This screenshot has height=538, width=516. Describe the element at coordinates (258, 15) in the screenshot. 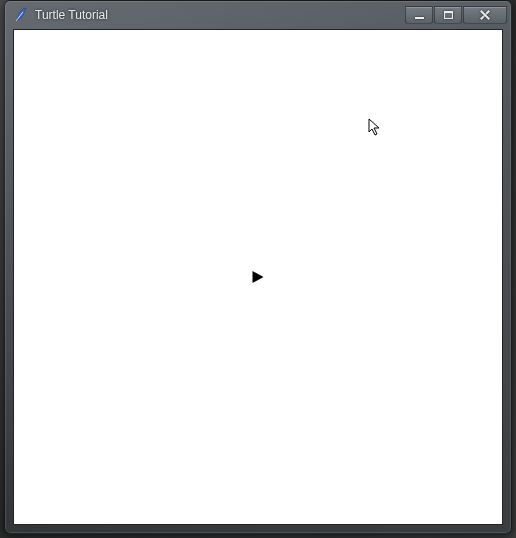

I see `titlebar: Turtle Tutorial` at that location.